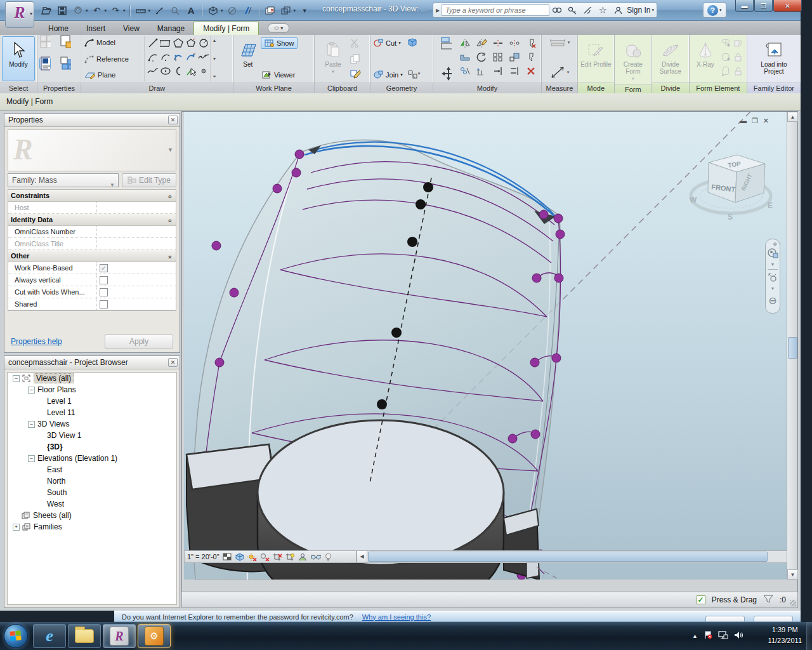 The width and height of the screenshot is (812, 650). What do you see at coordinates (333, 58) in the screenshot?
I see `paste-button: Paste▾` at bounding box center [333, 58].